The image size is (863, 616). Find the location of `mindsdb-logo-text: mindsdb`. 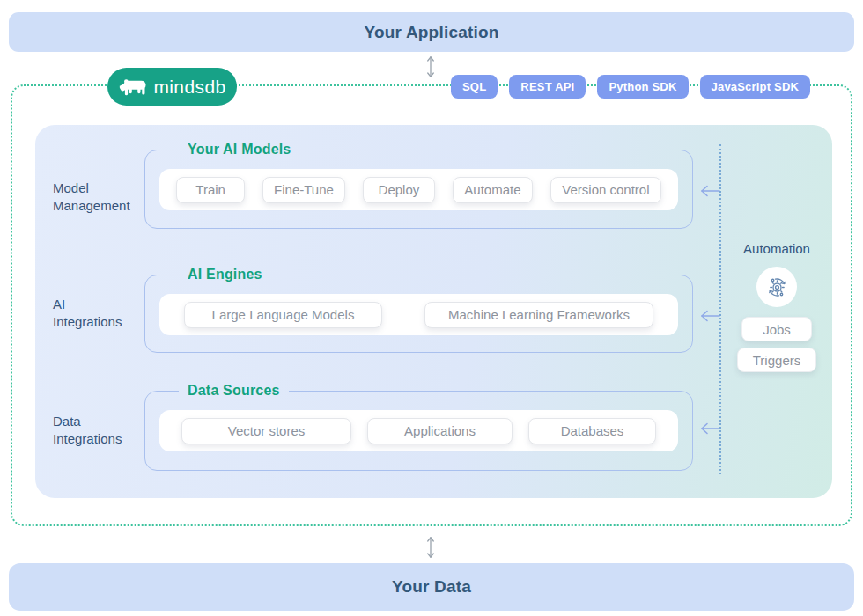

mindsdb-logo-text: mindsdb is located at coordinates (189, 87).